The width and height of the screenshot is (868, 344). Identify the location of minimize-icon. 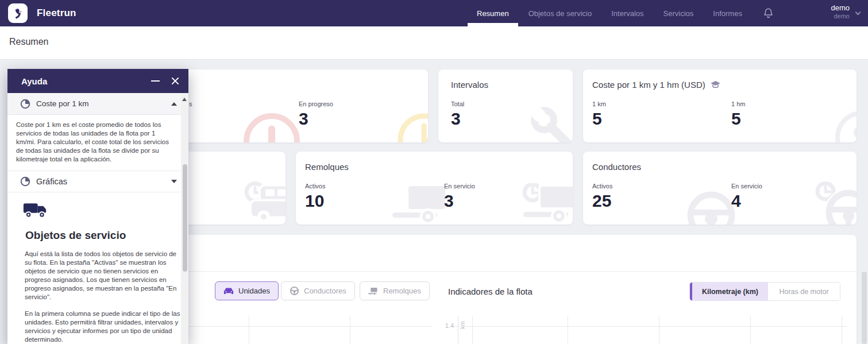
(155, 81).